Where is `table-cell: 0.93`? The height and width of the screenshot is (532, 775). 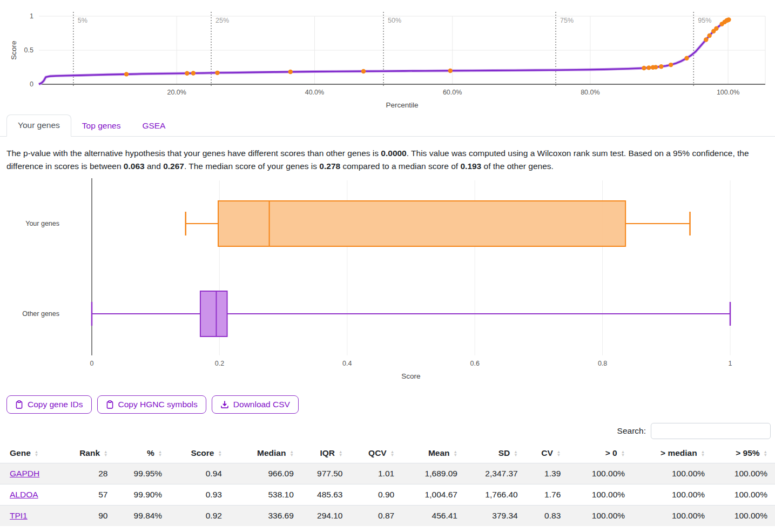 table-cell: 0.93 is located at coordinates (200, 495).